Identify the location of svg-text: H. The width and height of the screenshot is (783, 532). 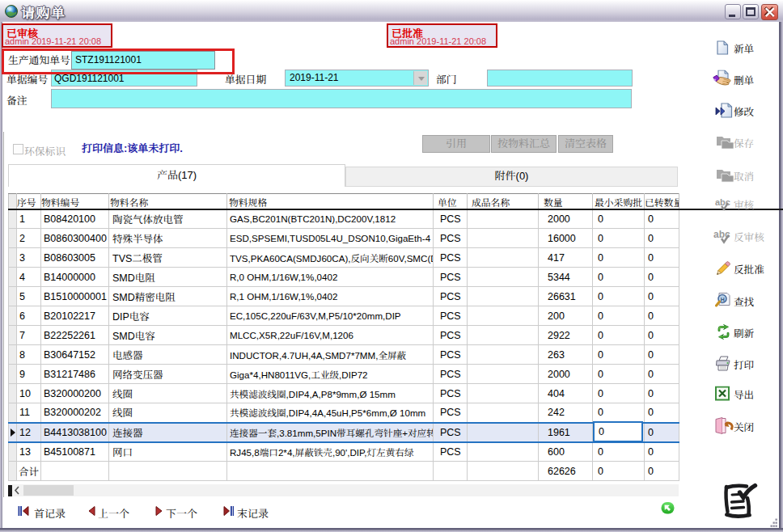
(723, 299).